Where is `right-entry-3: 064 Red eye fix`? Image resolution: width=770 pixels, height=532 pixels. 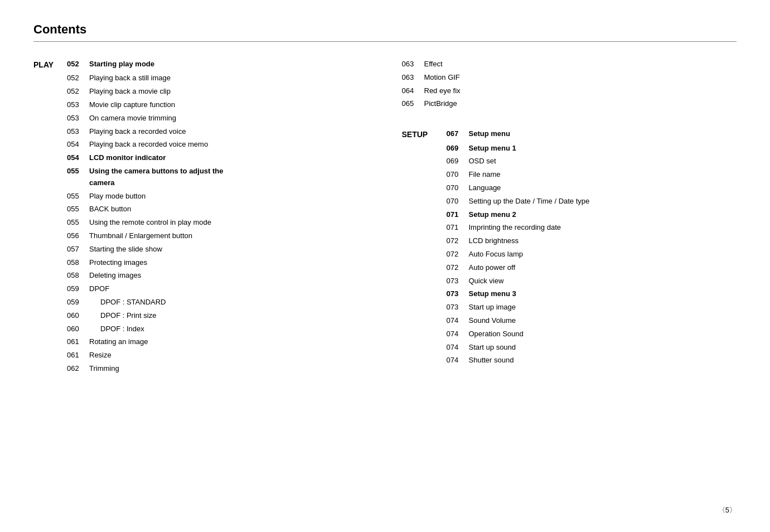
right-entry-3: 064 Red eye fix is located at coordinates (570, 91).